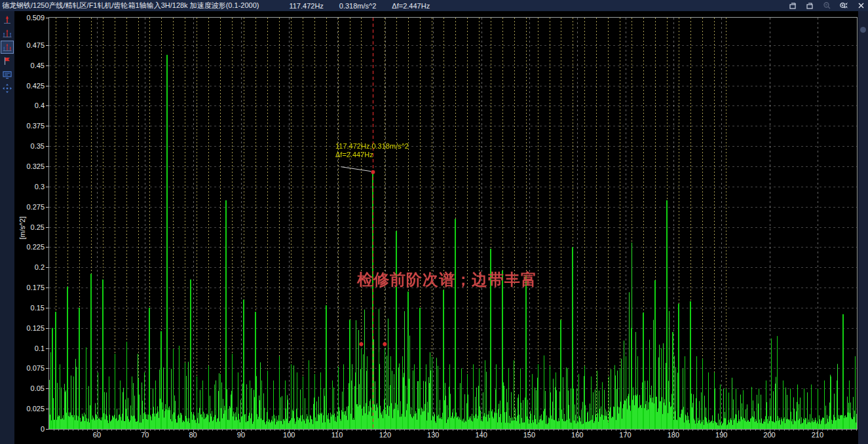 The height and width of the screenshot is (444, 868). Describe the element at coordinates (7, 75) in the screenshot. I see `display-list-tool` at that location.